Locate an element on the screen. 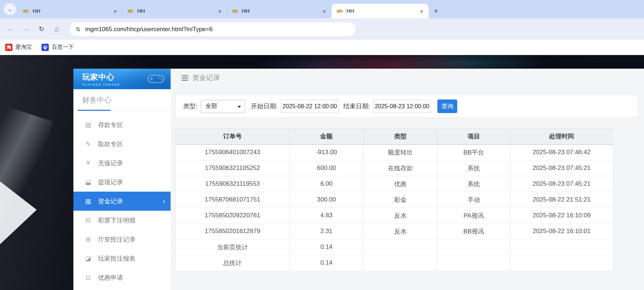 The height and width of the screenshot is (290, 644). table-cell: 2025-08-22 16:10:01 is located at coordinates (562, 231).